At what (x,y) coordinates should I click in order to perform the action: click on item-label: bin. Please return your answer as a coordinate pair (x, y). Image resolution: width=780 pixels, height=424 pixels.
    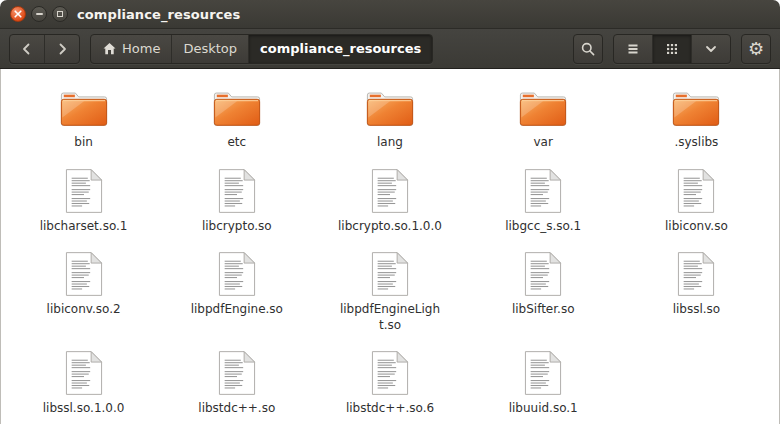
    Looking at the image, I should click on (84, 143).